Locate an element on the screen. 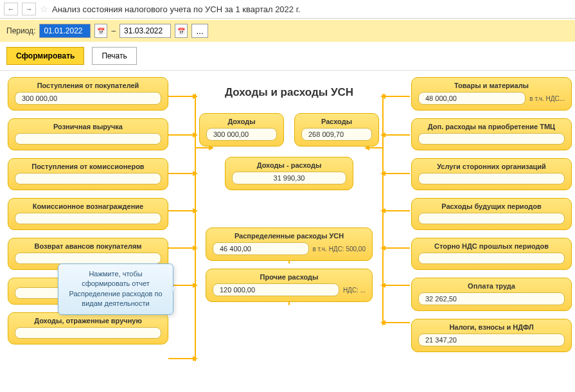 The image size is (575, 392). block-deferred-expenses: Расходы будущих периодов is located at coordinates (491, 214).